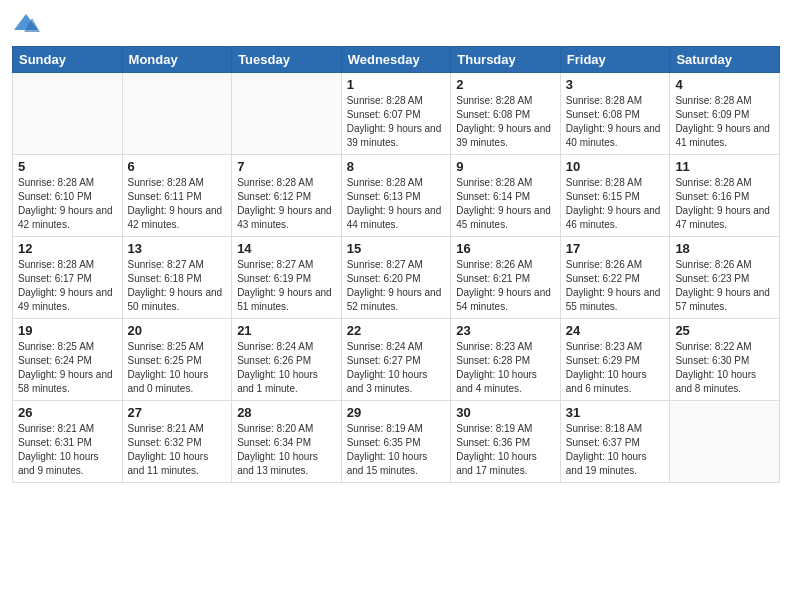 The image size is (792, 612). Describe the element at coordinates (287, 442) in the screenshot. I see `day-cell-28: 28Sunrise: 8:20 AM Sunset: 6:34 PM Dayli…` at that location.